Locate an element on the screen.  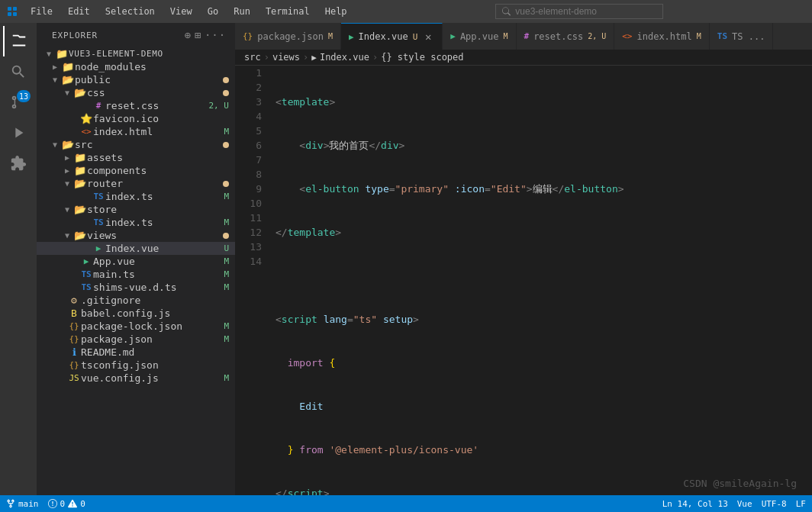
sidebar-item-README: ℹ README.md is located at coordinates (136, 353).